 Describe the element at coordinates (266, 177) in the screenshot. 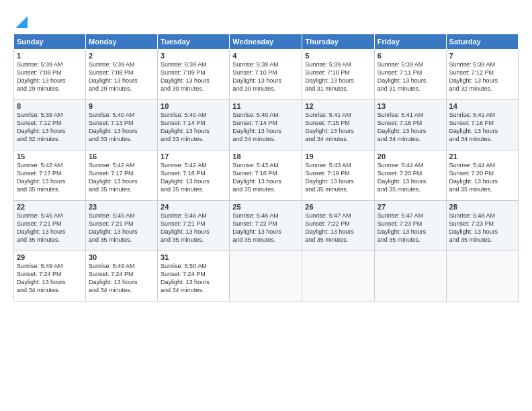

I see `day-info: Sunrise: 5:43 AM Sunset: 7:18 PM Dayligh…` at that location.